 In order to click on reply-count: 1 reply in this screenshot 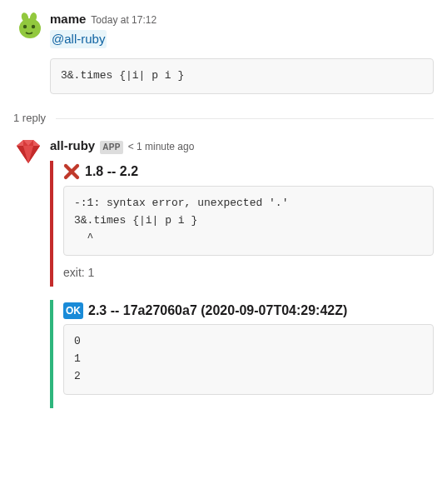, I will do `click(30, 118)`.